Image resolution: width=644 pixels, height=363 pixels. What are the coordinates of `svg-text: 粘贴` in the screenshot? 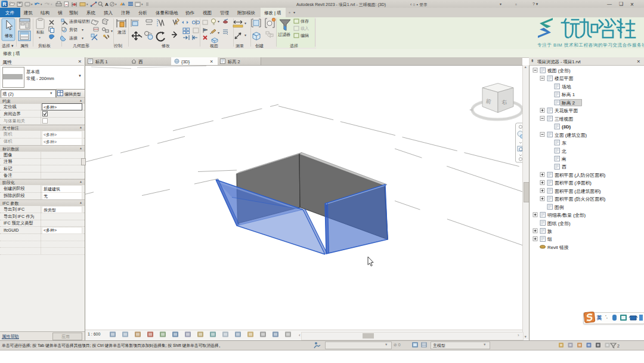 It's located at (41, 32).